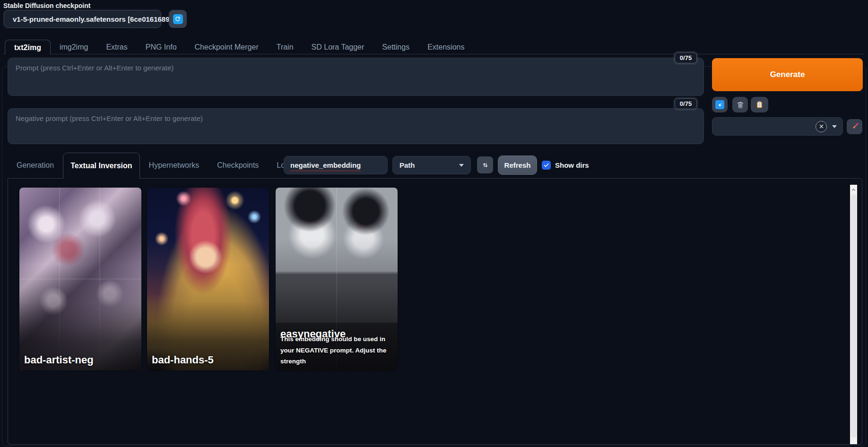  Describe the element at coordinates (517, 165) in the screenshot. I see `network-refresh-button: Refresh` at that location.